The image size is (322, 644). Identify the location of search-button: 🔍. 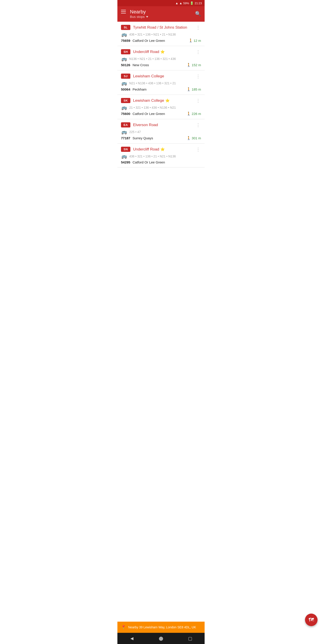
(198, 14).